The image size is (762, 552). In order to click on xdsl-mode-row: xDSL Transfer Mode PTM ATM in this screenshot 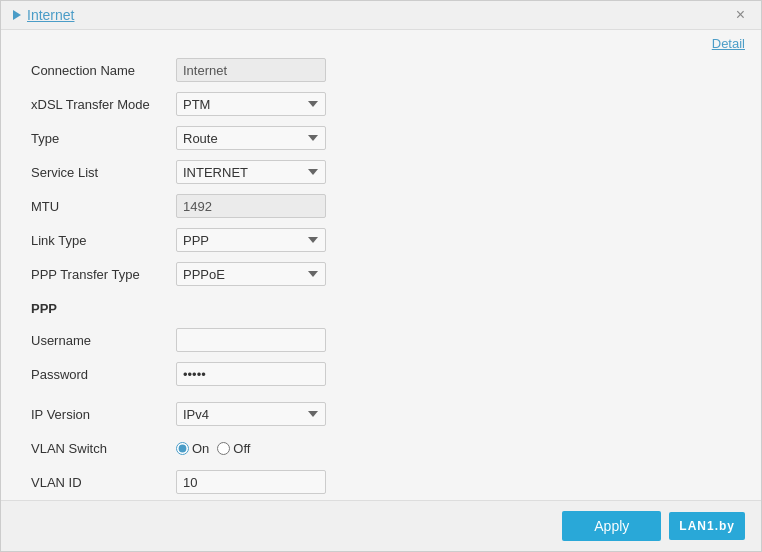, I will do `click(381, 104)`.